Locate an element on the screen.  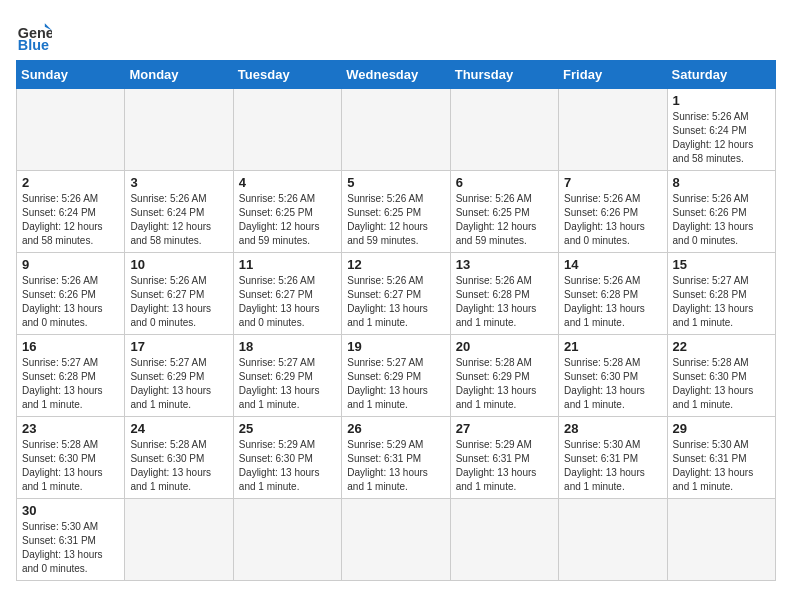
day-number: 26 is located at coordinates (396, 428).